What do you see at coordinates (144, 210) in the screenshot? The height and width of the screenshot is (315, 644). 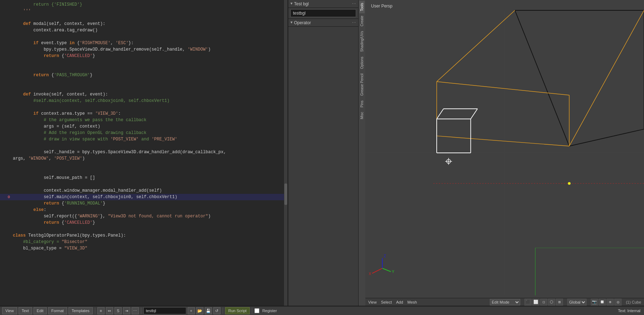 I see `code-line: else:` at bounding box center [144, 210].